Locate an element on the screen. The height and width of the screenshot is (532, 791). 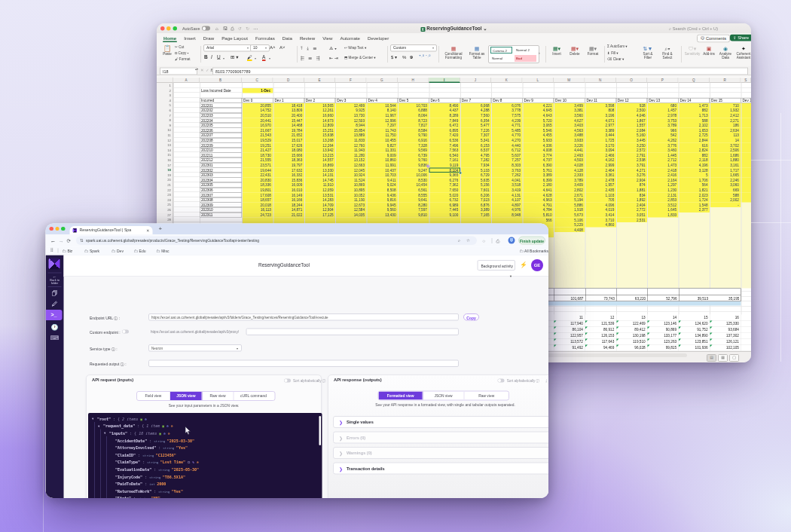
fill-color-button: 🖌 is located at coordinates (250, 57).